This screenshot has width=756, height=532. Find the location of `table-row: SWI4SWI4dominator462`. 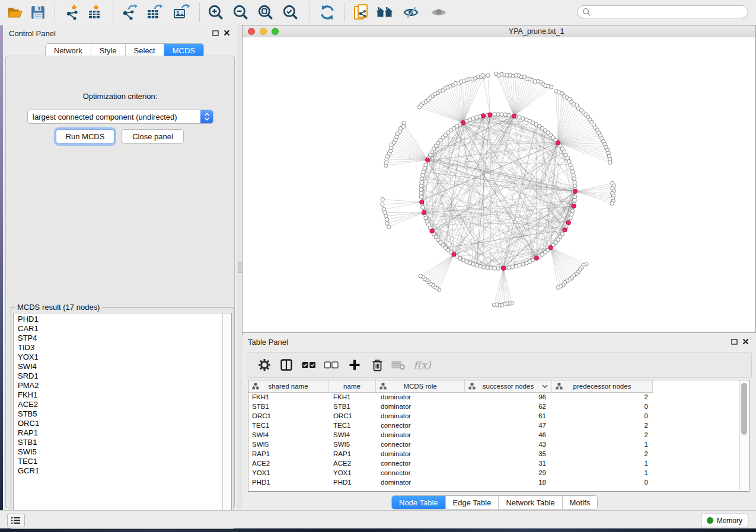

table-row: SWI4SWI4dominator462 is located at coordinates (494, 435).